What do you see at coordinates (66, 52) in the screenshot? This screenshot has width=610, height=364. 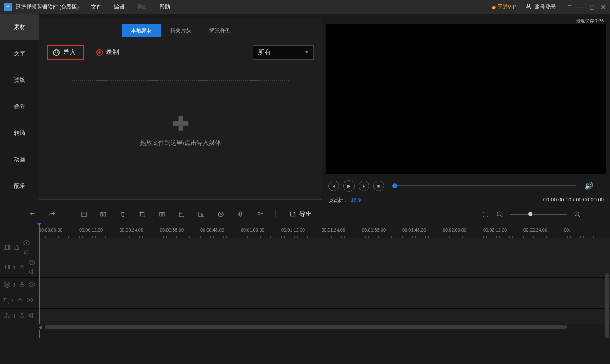 I see `import-button: 导入` at bounding box center [66, 52].